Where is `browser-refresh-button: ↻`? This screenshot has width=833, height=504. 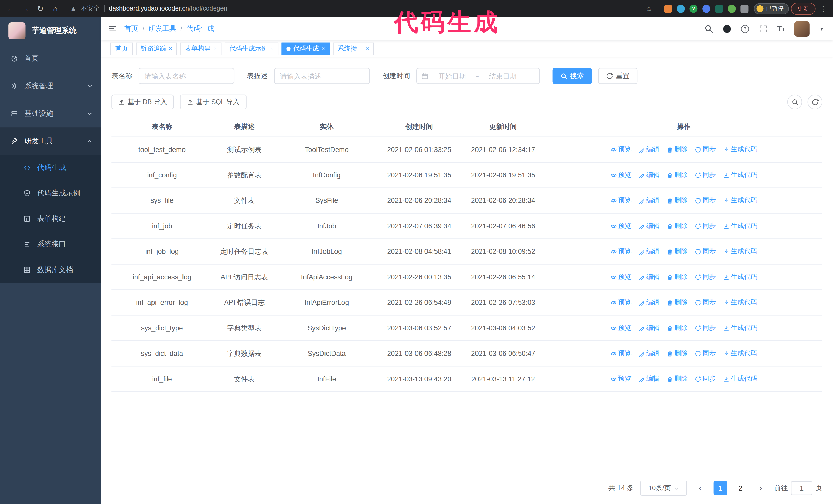 browser-refresh-button: ↻ is located at coordinates (41, 8).